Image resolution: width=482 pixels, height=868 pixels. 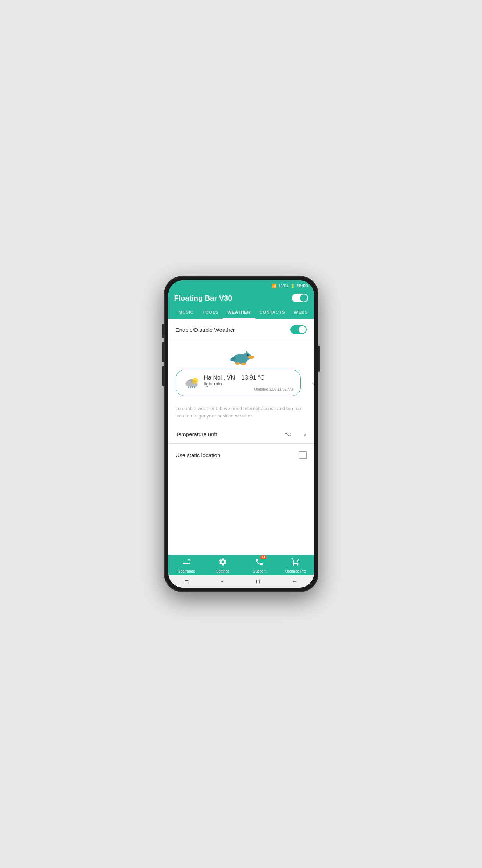 I want to click on weather-section: Ha Noi , VN 13.91 °C light rain Updated …, so click(x=241, y=372).